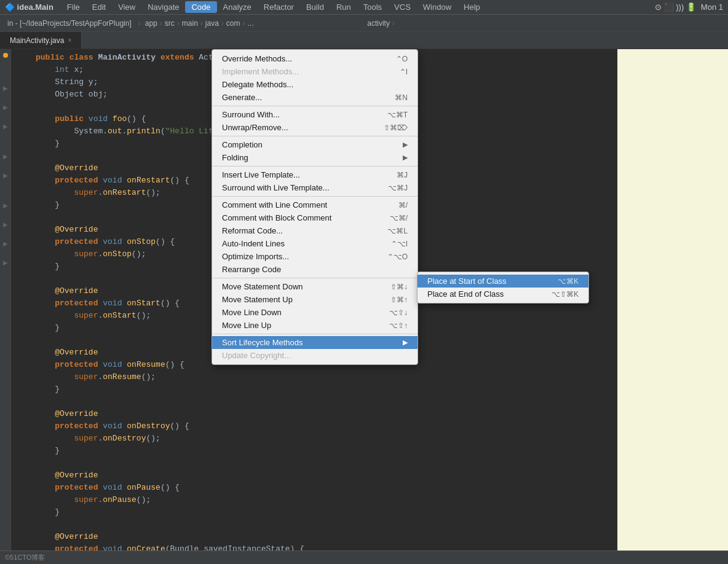  Describe the element at coordinates (200, 7) in the screenshot. I see `menu-code: Code` at that location.